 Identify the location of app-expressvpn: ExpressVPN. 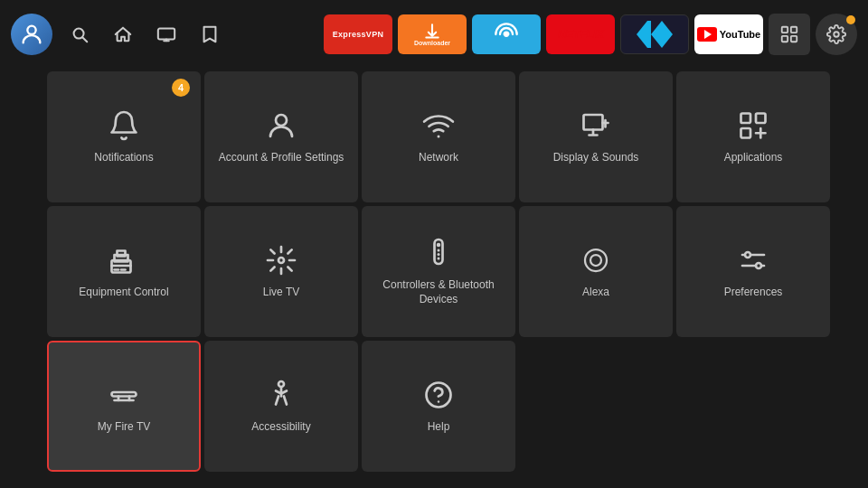
(358, 34).